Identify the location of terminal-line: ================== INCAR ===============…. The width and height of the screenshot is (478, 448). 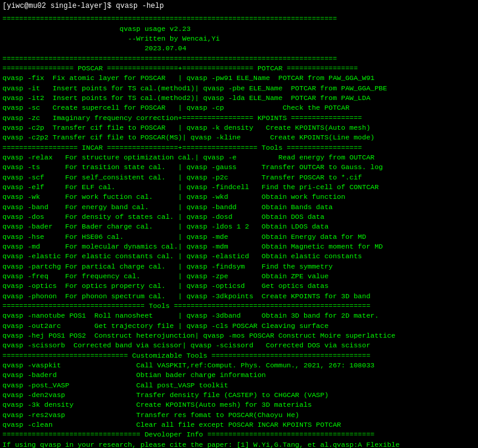
(239, 148).